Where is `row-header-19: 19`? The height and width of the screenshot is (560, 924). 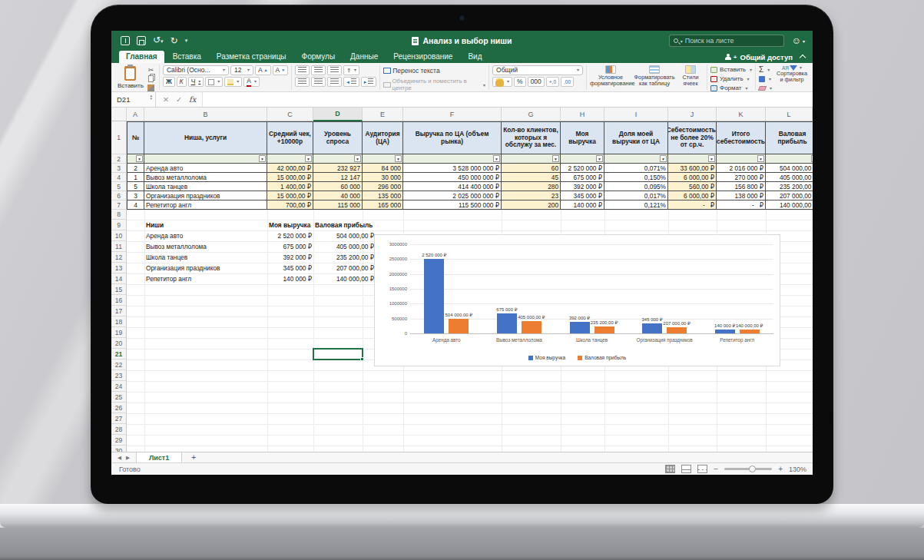
row-header-19: 19 is located at coordinates (119, 333).